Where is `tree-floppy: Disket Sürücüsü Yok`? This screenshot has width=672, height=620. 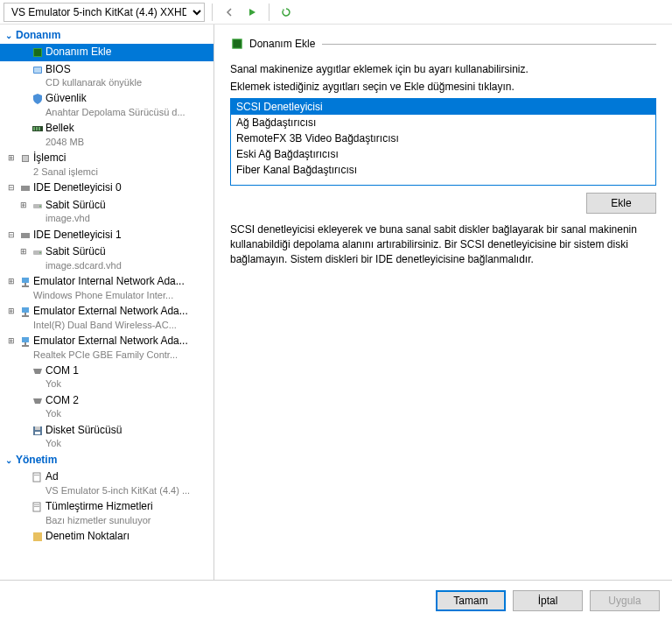 tree-floppy: Disket Sürücüsü Yok is located at coordinates (107, 437).